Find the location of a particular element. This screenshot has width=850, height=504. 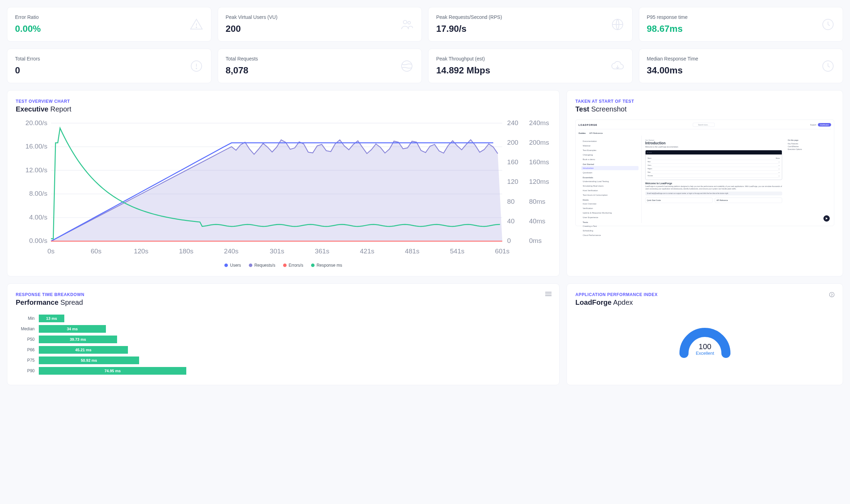

perf-row: Median 34 ms is located at coordinates (283, 329).